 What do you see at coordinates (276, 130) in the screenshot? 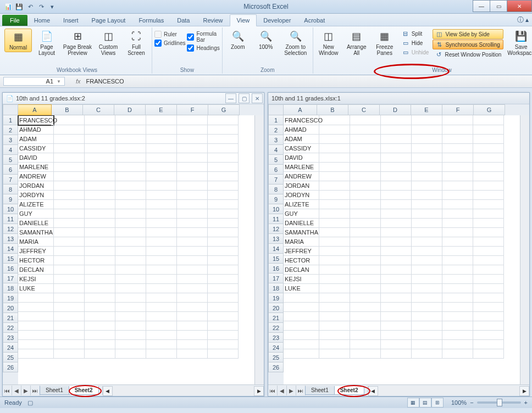
I see `row-header: 2` at bounding box center [276, 130].